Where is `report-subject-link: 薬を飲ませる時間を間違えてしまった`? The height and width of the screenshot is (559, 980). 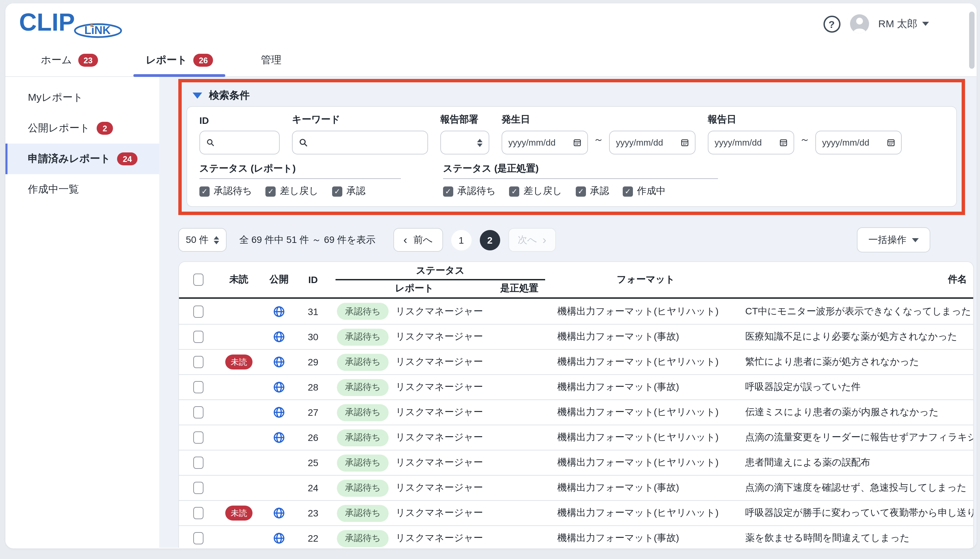 report-subject-link: 薬を飲ませる時間を間違えてしまった is located at coordinates (856, 538).